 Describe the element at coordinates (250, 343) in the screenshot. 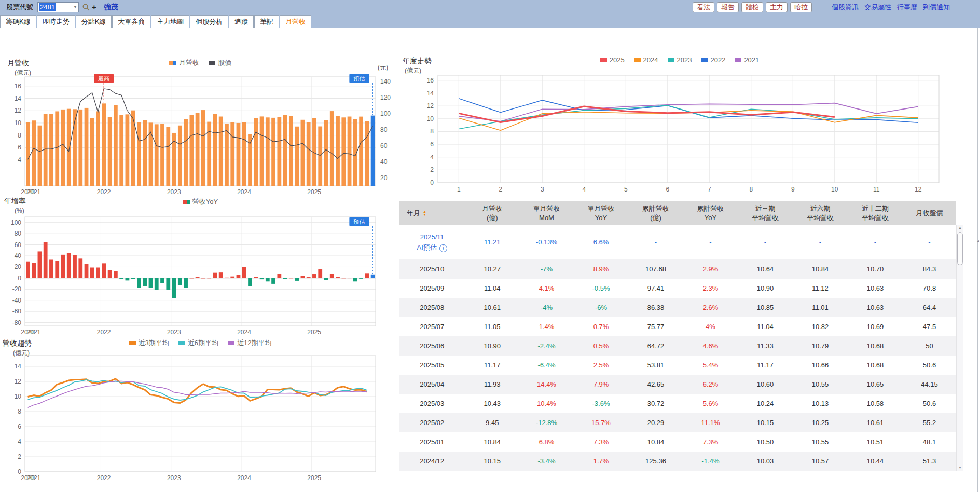

I see `legend-item: 近12期平均` at that location.